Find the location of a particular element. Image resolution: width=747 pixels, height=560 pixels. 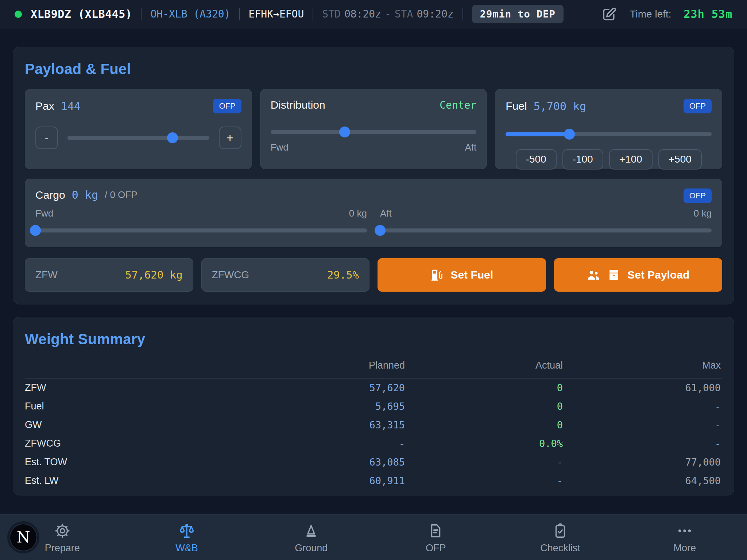

table-row-zfw: ZFW 57,620 0 61,000 is located at coordinates (374, 388).